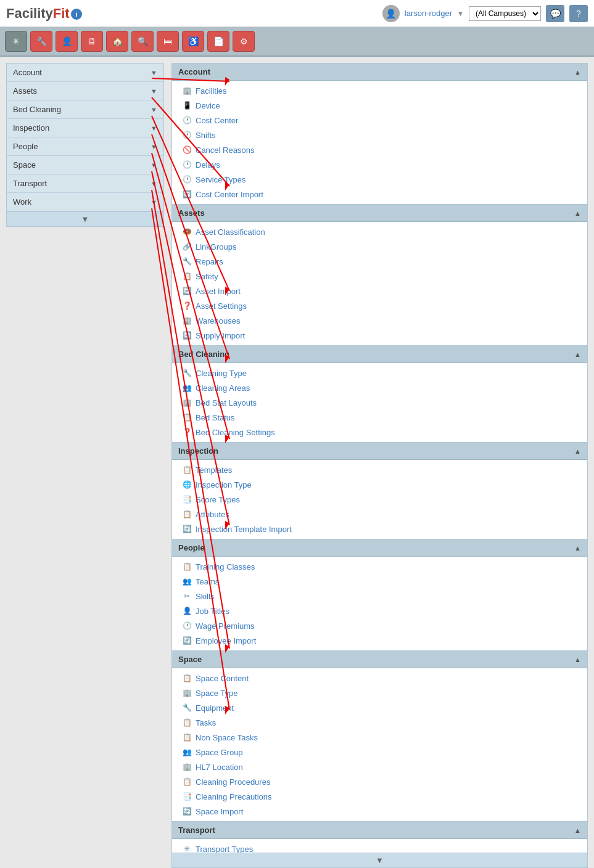 This screenshot has height=868, width=594. Describe the element at coordinates (380, 567) in the screenshot. I see `item-training-classes: 📋Training Classes` at that location.